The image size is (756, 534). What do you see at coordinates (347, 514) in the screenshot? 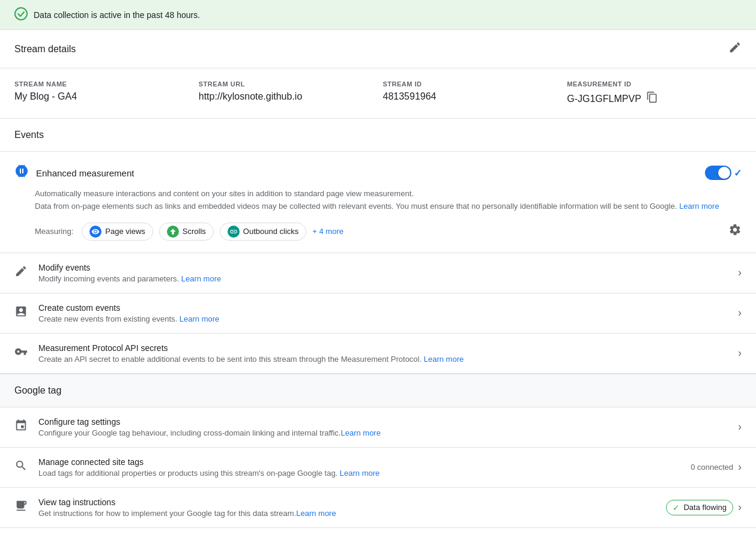
I see `view-tag-instructions-desc: Get instructions for how to implement yo…` at bounding box center [347, 514].